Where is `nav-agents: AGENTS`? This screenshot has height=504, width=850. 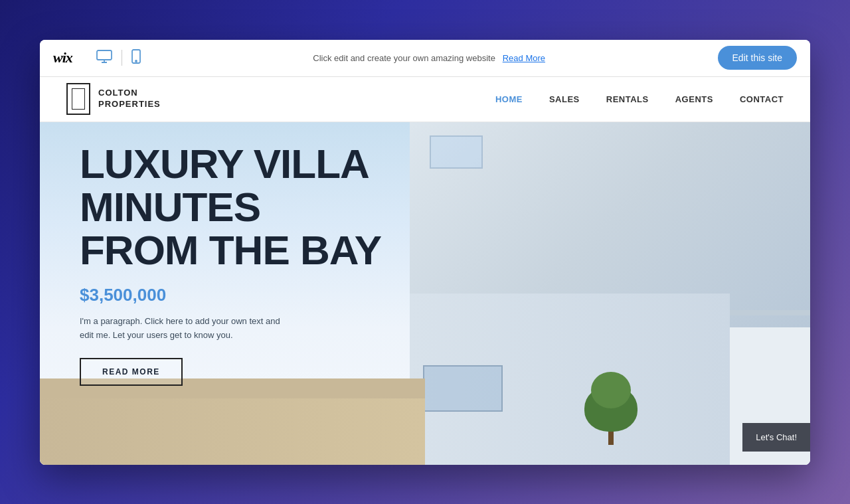 nav-agents: AGENTS is located at coordinates (695, 100).